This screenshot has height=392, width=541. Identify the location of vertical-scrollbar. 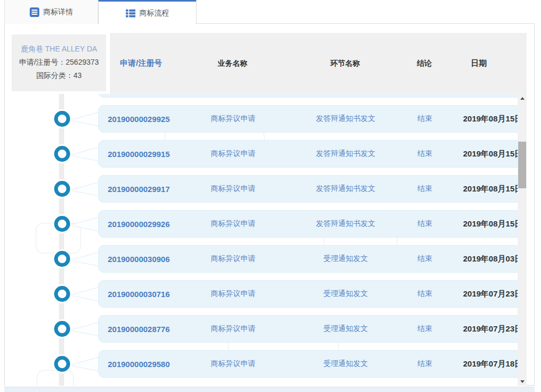
(522, 240).